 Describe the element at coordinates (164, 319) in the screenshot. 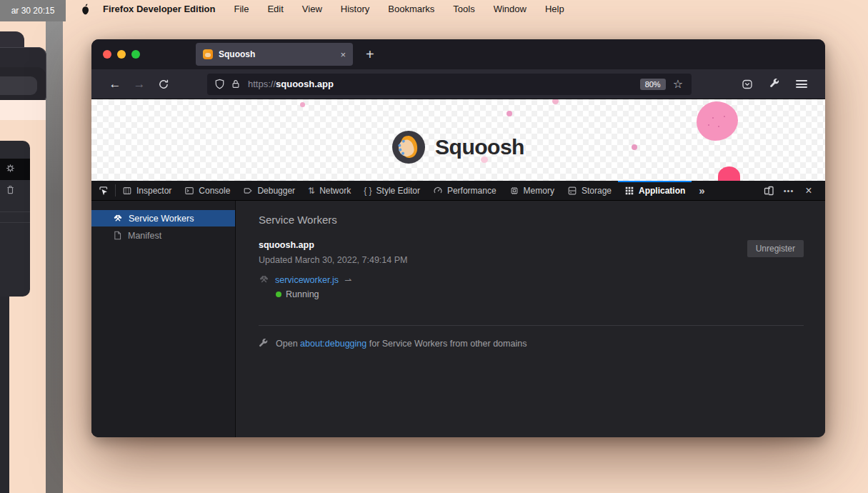

I see `application-sidebar: Service Workers Manifest` at that location.